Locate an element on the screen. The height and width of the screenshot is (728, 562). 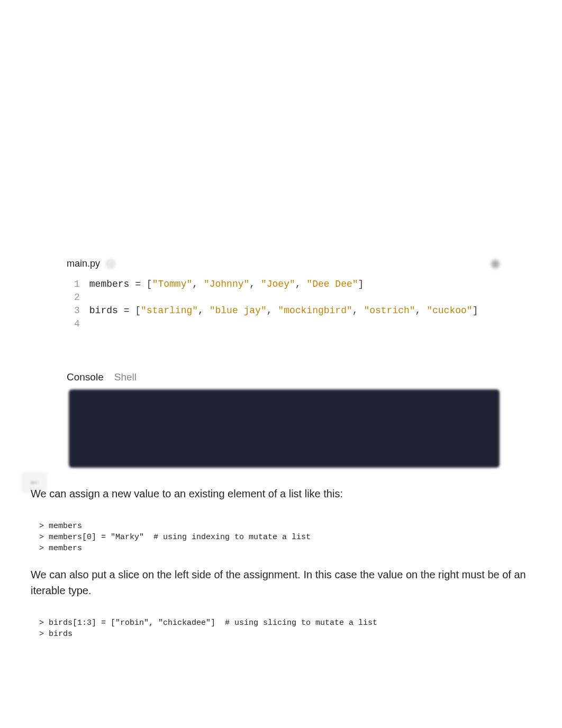
code-area: 1 2 3 4 members = ["Tommy", "Johnny", "J… is located at coordinates (283, 303).